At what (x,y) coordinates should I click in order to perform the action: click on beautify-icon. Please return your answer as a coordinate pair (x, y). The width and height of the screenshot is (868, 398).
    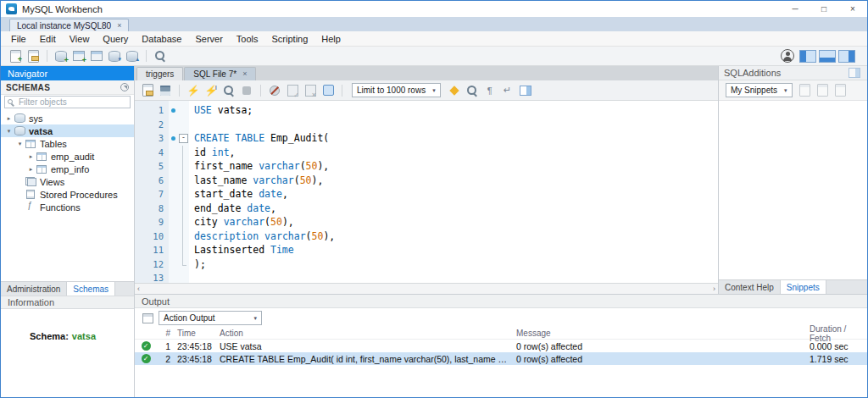
    Looking at the image, I should click on (454, 91).